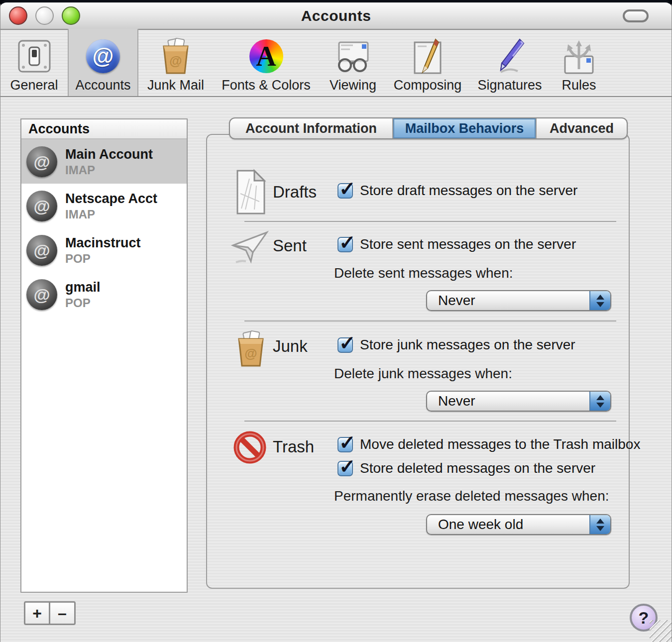 The image size is (672, 642). What do you see at coordinates (103, 243) in the screenshot?
I see `account-name: Macinstruct` at bounding box center [103, 243].